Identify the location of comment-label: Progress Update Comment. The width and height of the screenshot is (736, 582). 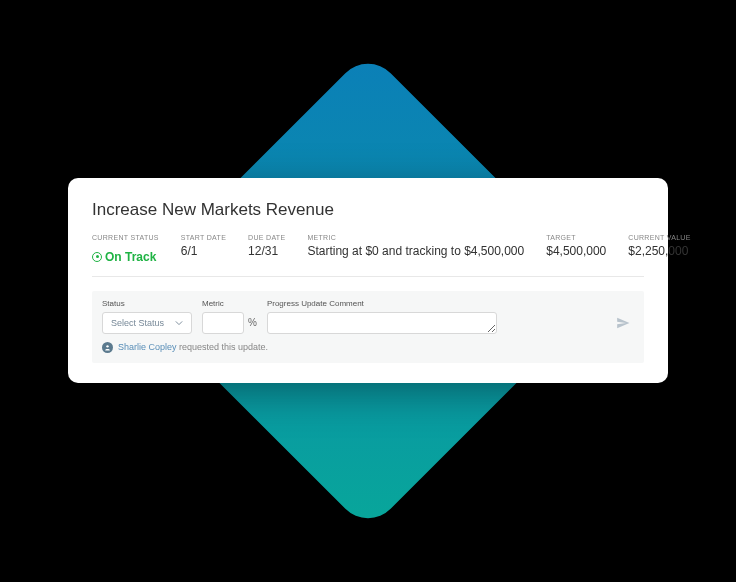
(434, 304).